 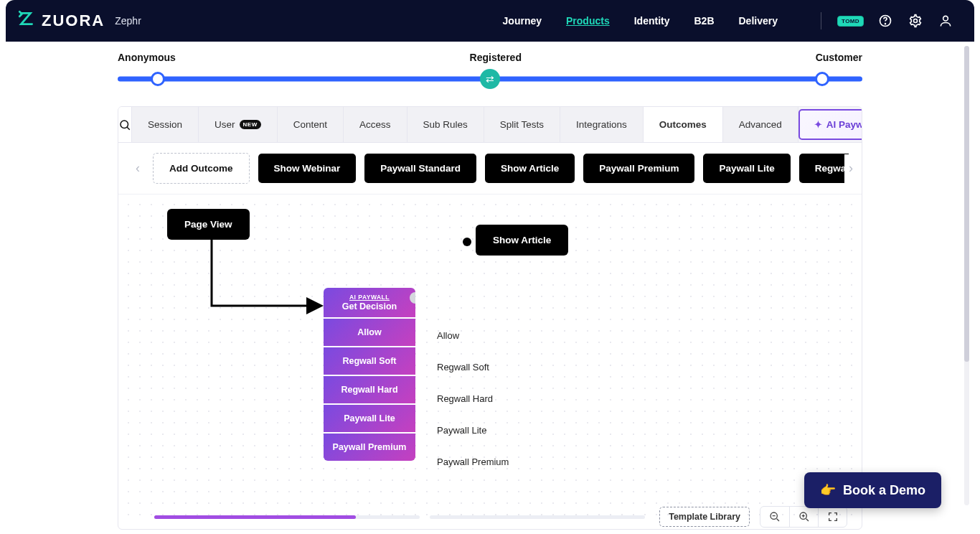 What do you see at coordinates (473, 462) in the screenshot?
I see `opt-label: Paywall Premium` at bounding box center [473, 462].